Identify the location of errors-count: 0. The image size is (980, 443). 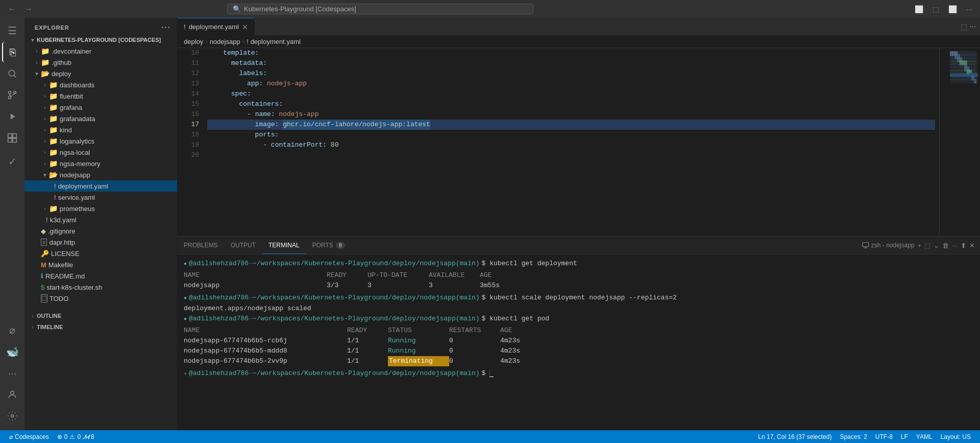
(66, 437).